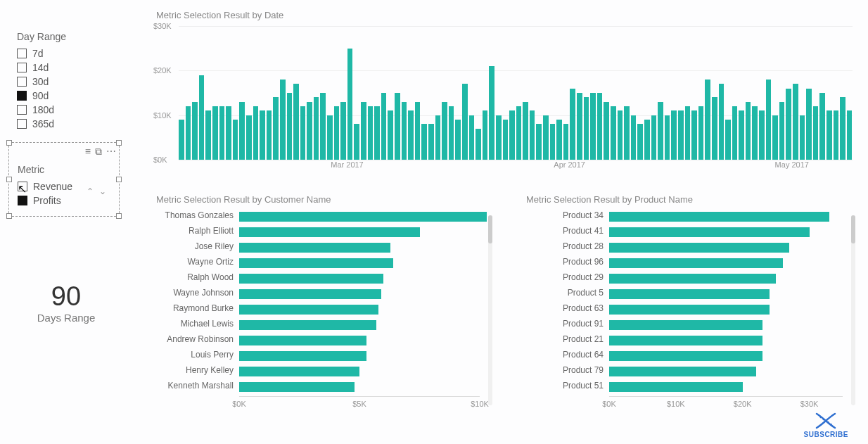 The image size is (868, 444). Describe the element at coordinates (359, 356) in the screenshot. I see `hbar-row: Louis Perry` at that location.